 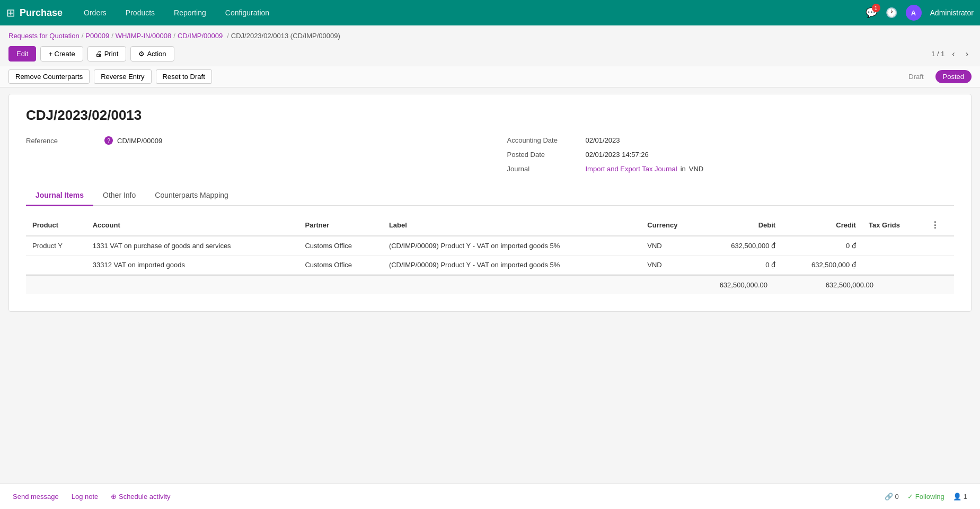 I want to click on breadcrumb-current: CDJ/2023/02/0013 (CD/IMP/00009), so click(x=286, y=36).